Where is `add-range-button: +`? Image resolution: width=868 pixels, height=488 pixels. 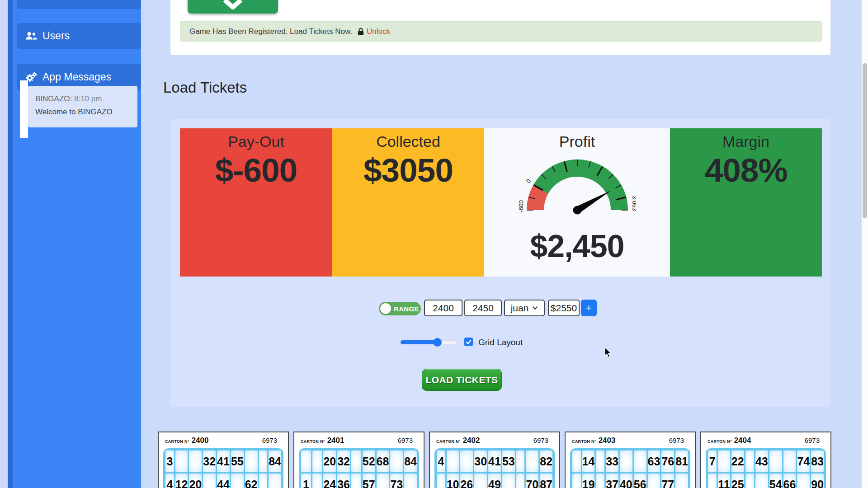 add-range-button: + is located at coordinates (589, 308).